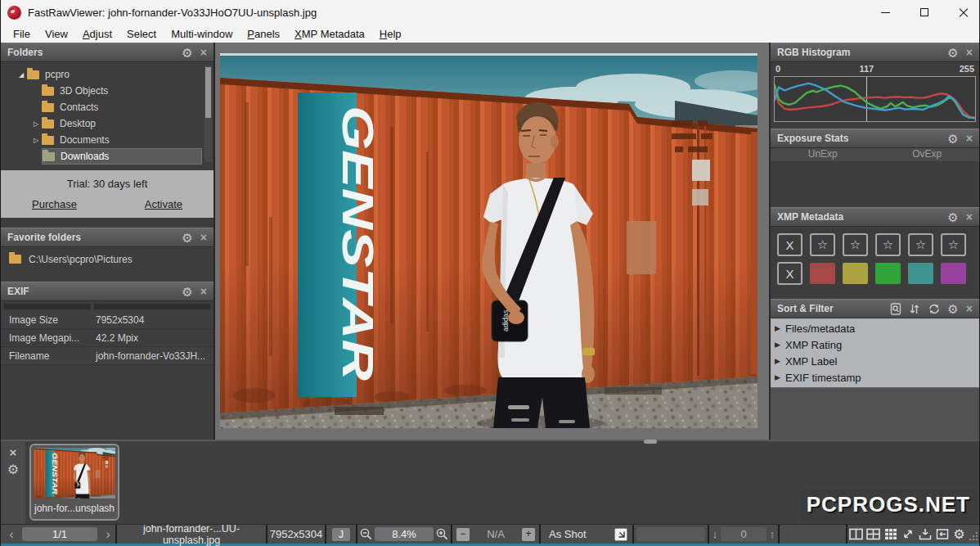 This screenshot has height=546, width=980. I want to click on label-green-button, so click(888, 273).